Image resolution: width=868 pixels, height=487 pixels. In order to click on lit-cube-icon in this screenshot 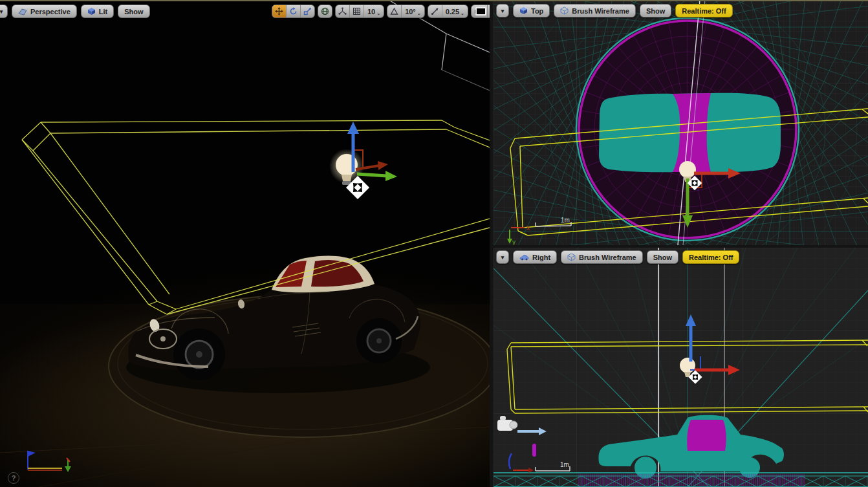, I will do `click(92, 12)`.